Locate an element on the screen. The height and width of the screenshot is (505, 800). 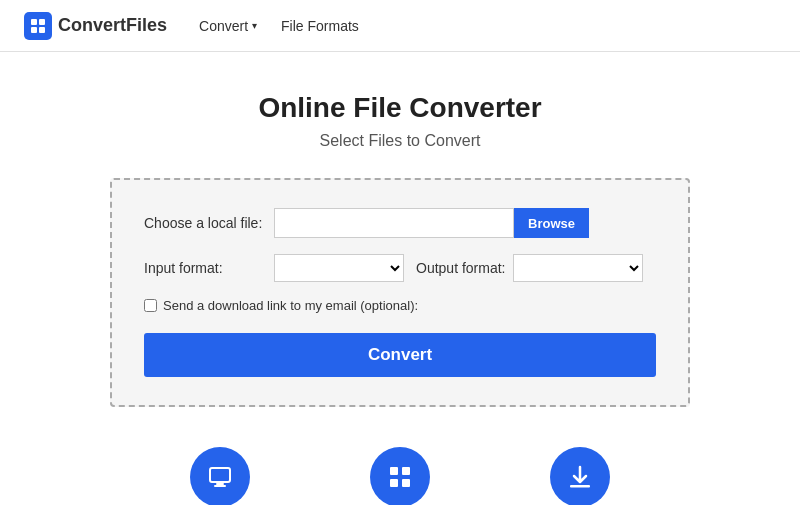
brand-logo: ConvertFiles is located at coordinates (96, 26).